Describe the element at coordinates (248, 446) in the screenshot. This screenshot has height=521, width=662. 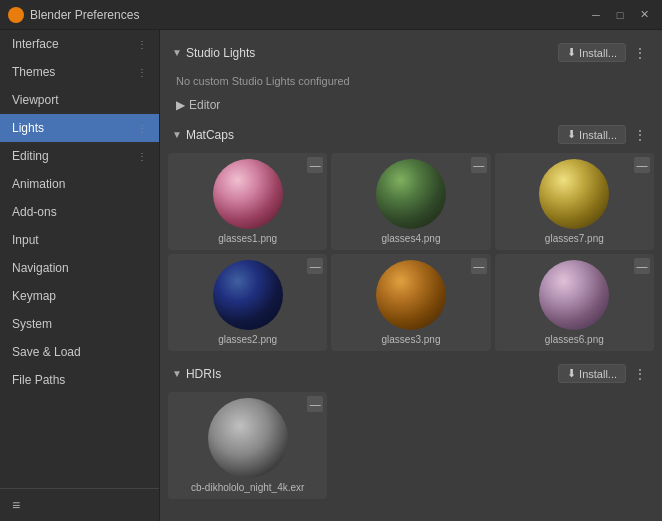
I see `hdri-item: — cb-dikhololo_night_4k.exr` at that location.